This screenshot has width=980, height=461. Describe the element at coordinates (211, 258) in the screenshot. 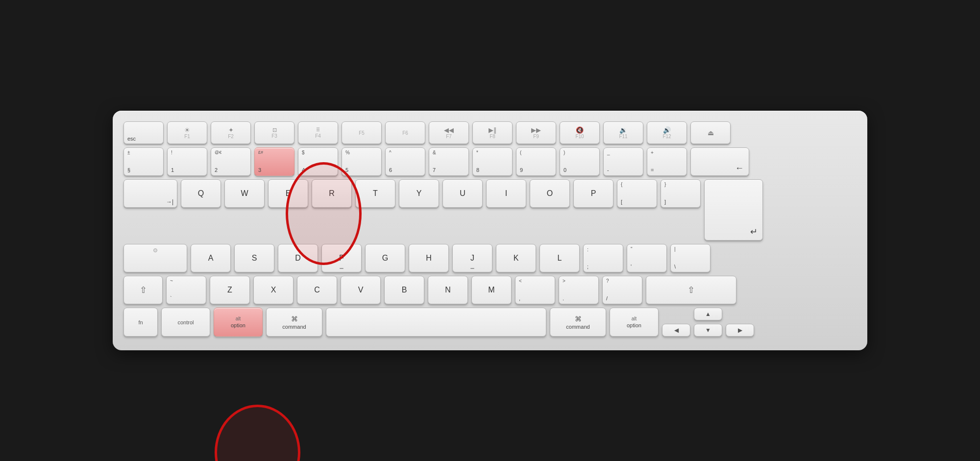

I see `key-a: A` at that location.